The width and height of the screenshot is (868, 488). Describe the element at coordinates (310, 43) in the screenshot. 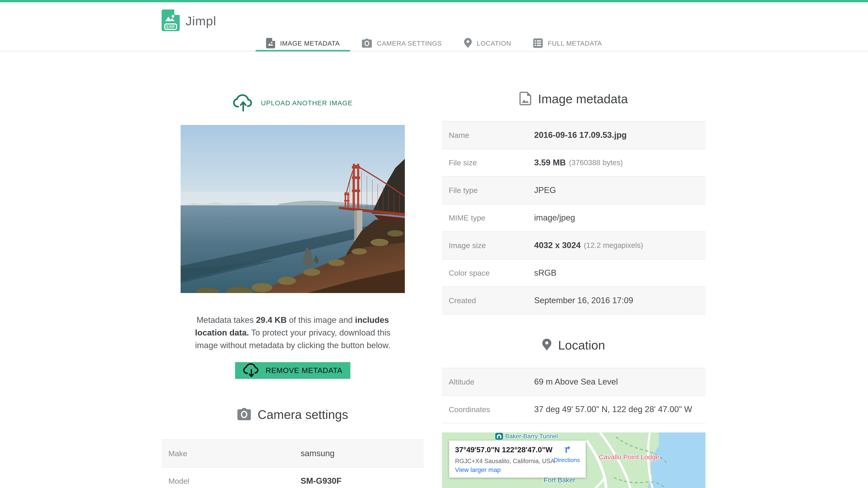

I see `tab-label: IMAGE METADATA` at that location.